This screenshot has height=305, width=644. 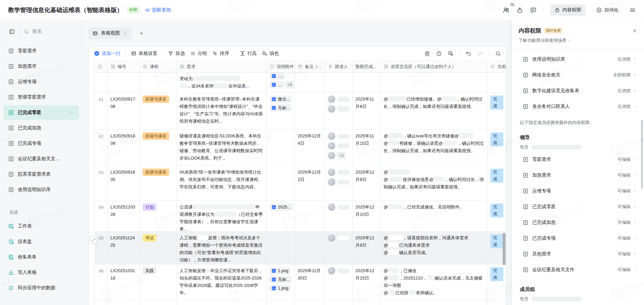 What do you see at coordinates (635, 31) in the screenshot?
I see `close-panel-button` at bounding box center [635, 31].